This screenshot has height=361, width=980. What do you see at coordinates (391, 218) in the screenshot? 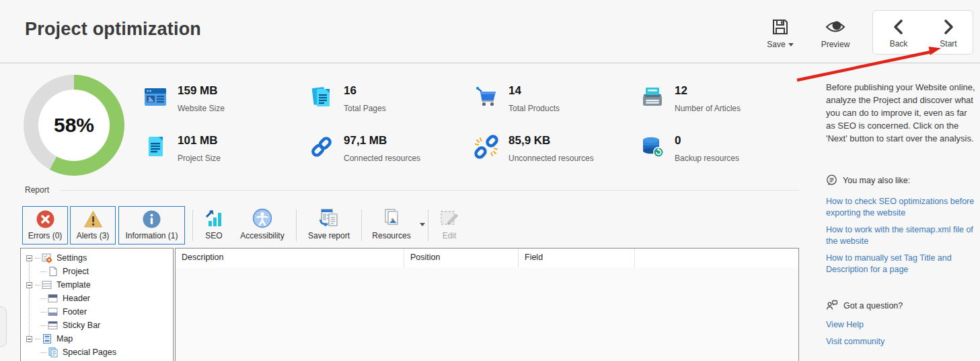
I see `resources-icon` at bounding box center [391, 218].